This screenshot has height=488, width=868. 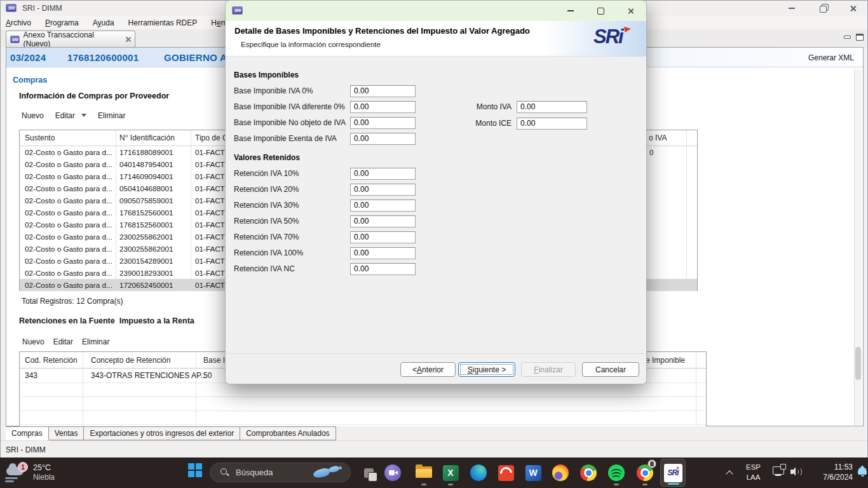 What do you see at coordinates (616, 473) in the screenshot?
I see `spotify-icon` at bounding box center [616, 473].